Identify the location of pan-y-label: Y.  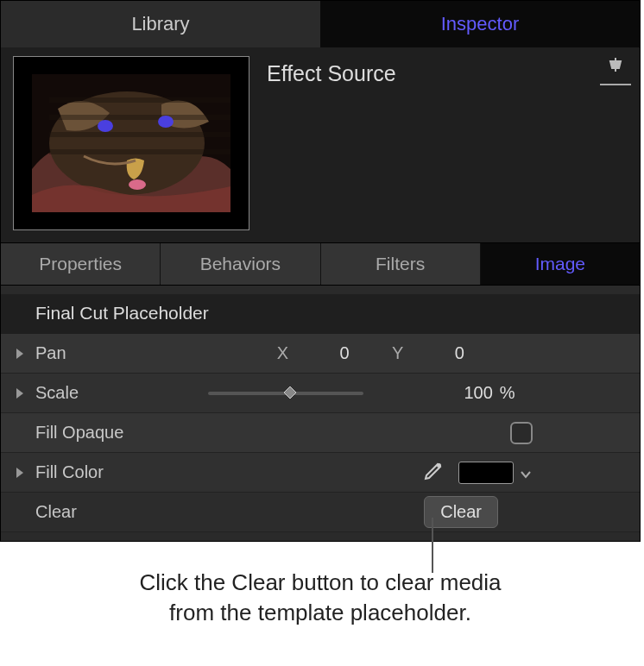
(397, 354).